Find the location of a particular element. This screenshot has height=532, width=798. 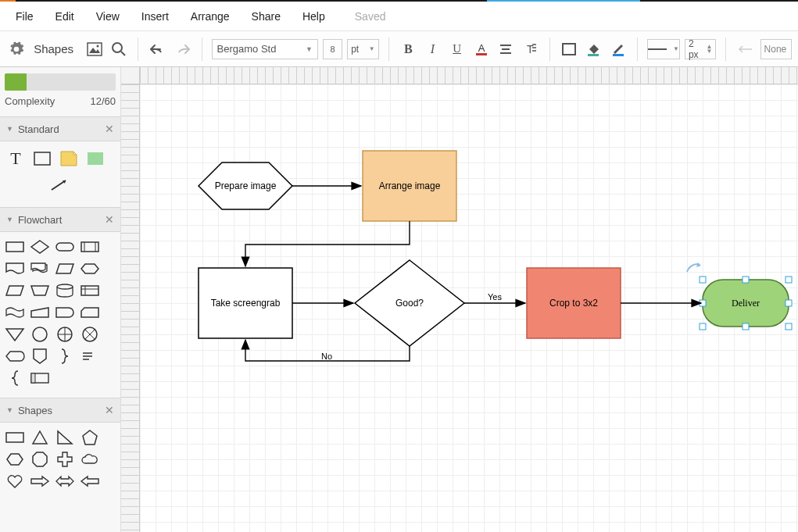

menu-share: Share is located at coordinates (266, 16).